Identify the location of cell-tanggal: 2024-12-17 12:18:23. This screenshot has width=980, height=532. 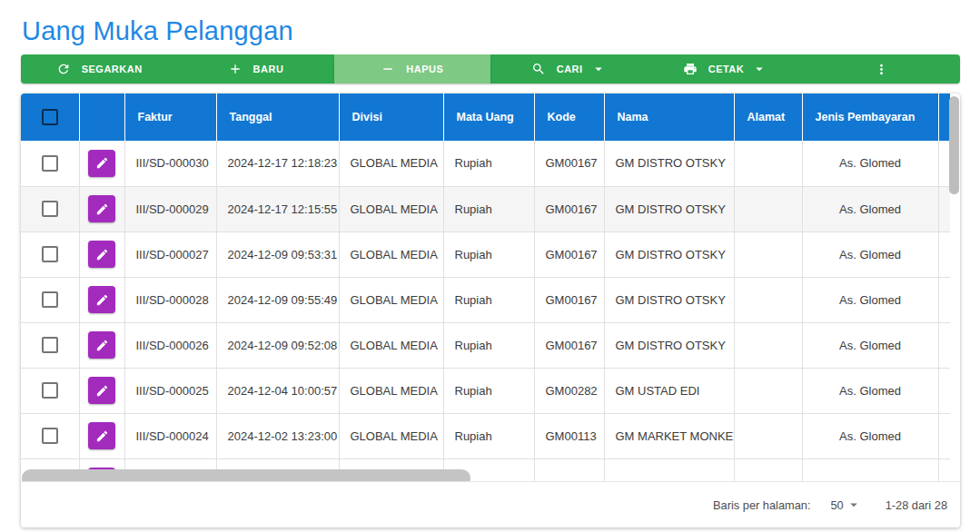
(278, 163).